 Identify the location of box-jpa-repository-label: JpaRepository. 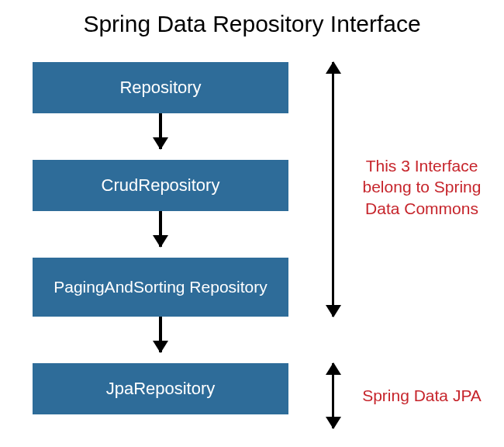
(161, 388).